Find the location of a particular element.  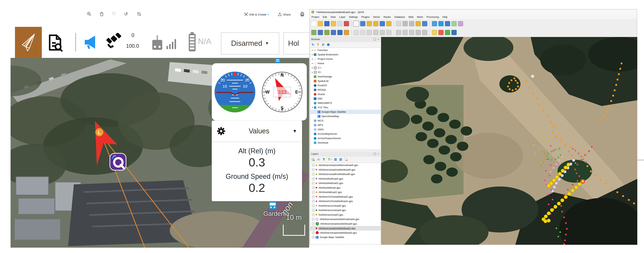

browser-item-openstreetmap: OpenStreetMap is located at coordinates (346, 116).